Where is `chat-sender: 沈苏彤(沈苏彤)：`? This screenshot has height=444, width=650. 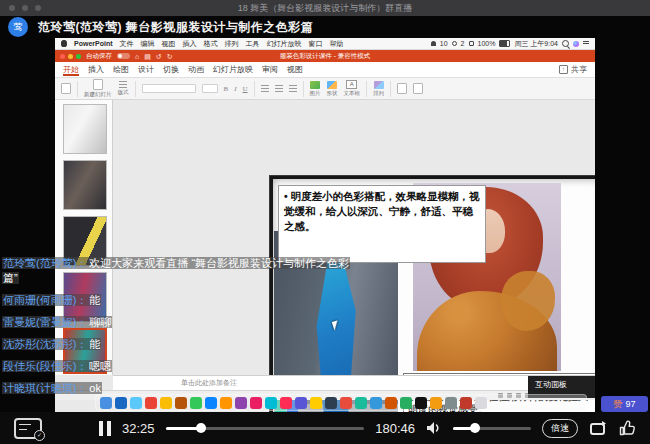
chat-sender: 沈苏彤(沈苏彤)： is located at coordinates (45, 344).